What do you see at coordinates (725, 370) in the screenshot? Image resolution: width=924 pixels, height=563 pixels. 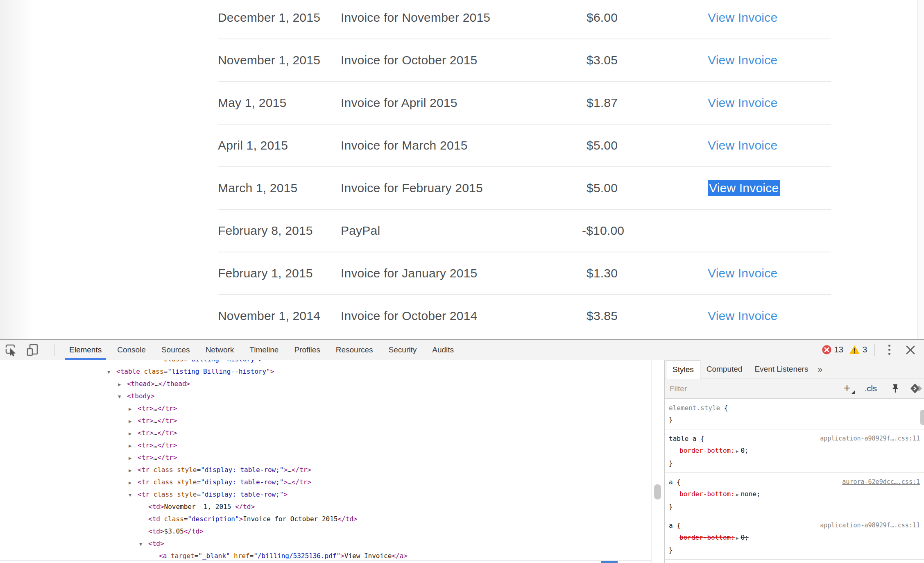 I see `sidebar-tab-computed: Computed` at bounding box center [725, 370].